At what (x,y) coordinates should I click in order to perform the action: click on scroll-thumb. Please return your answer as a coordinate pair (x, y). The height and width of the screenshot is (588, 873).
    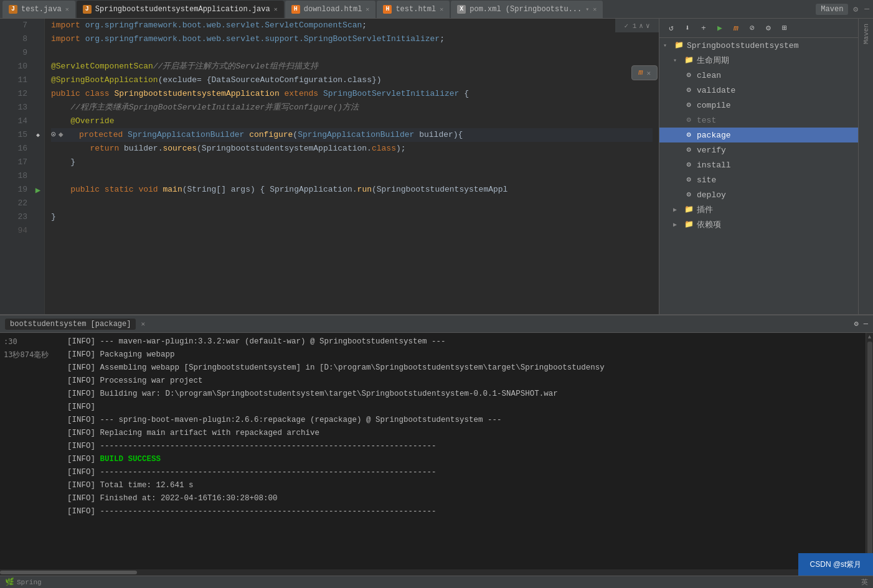
    Looking at the image, I should click on (870, 451).